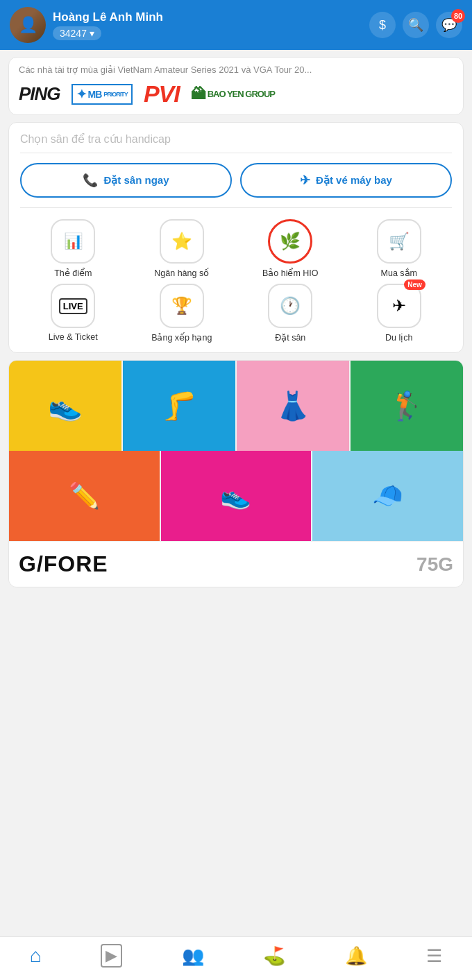 This screenshot has height=980, width=472. I want to click on product-cell-2: 🦵, so click(179, 406).